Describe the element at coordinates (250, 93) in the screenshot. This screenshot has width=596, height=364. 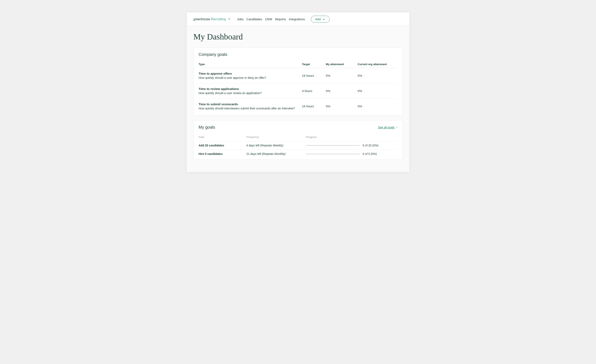
I see `goal-desc: How quickly should a user review an appl…` at that location.